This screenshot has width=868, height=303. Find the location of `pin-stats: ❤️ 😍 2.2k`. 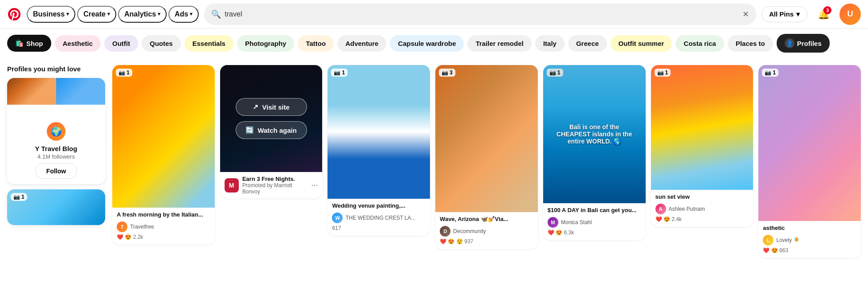

pin-stats: ❤️ 😍 2.2k is located at coordinates (164, 237).